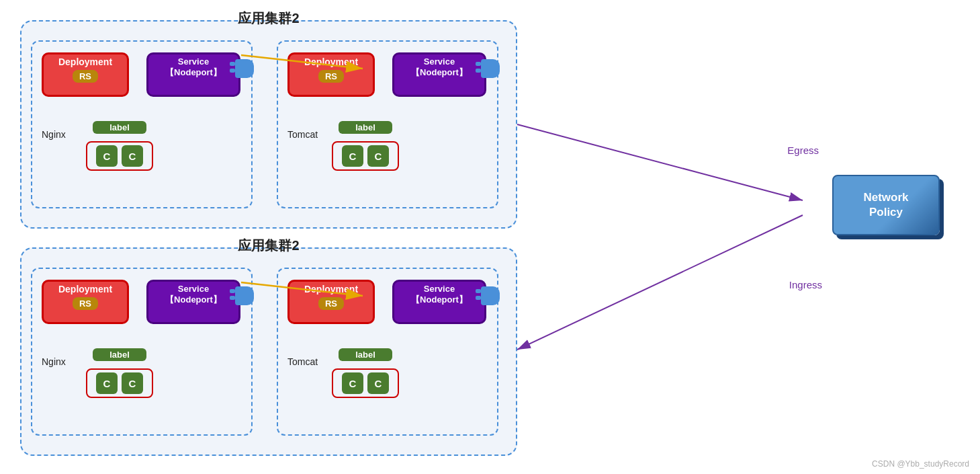  I want to click on service-label-nginx-top: Service, so click(193, 62).